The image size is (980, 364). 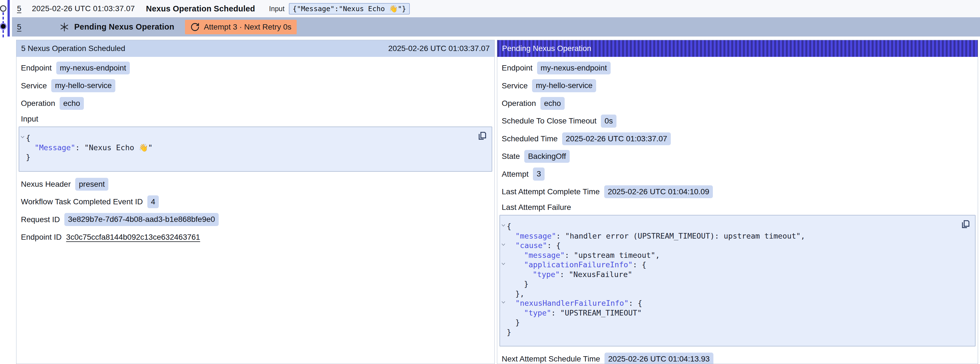 What do you see at coordinates (248, 27) in the screenshot?
I see `attempt-badge-text: Attempt 3 · Next Retry 0s` at bounding box center [248, 27].